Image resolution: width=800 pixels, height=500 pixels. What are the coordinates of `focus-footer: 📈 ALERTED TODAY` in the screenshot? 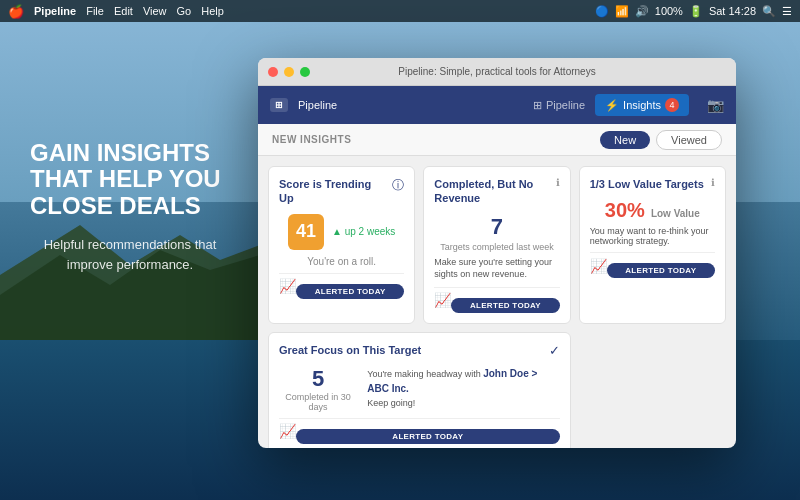 It's located at (420, 434).